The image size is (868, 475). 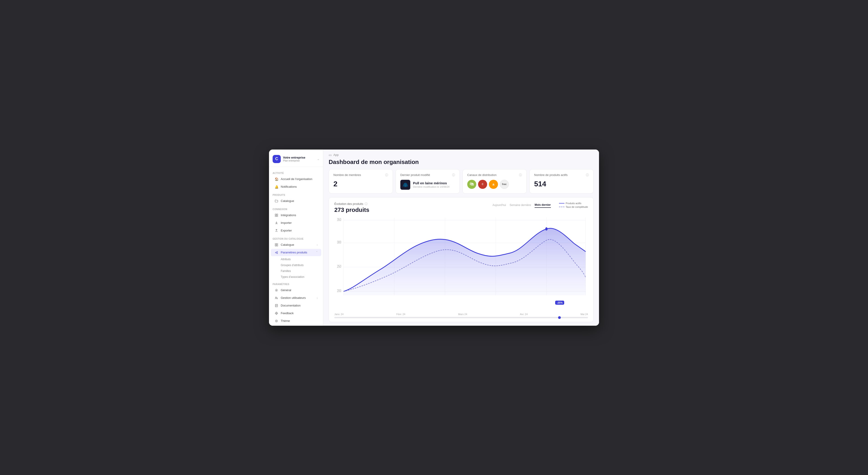 I want to click on channel-amazon: a, so click(x=493, y=184).